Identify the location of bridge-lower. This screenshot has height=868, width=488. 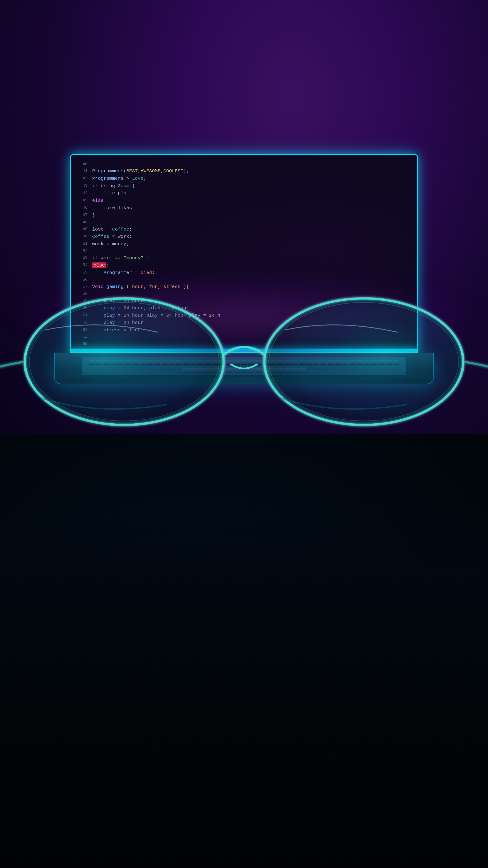
(244, 366).